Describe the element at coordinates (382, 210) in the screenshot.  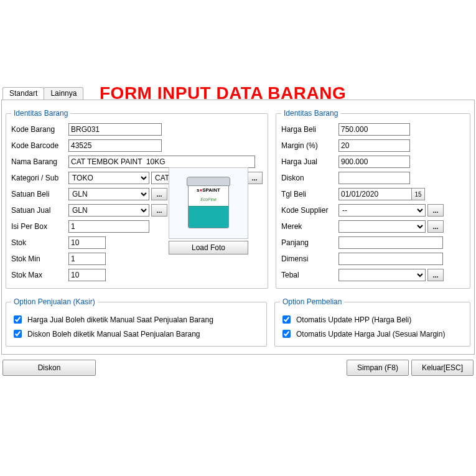
I see `kode-supplier-select: --` at that location.